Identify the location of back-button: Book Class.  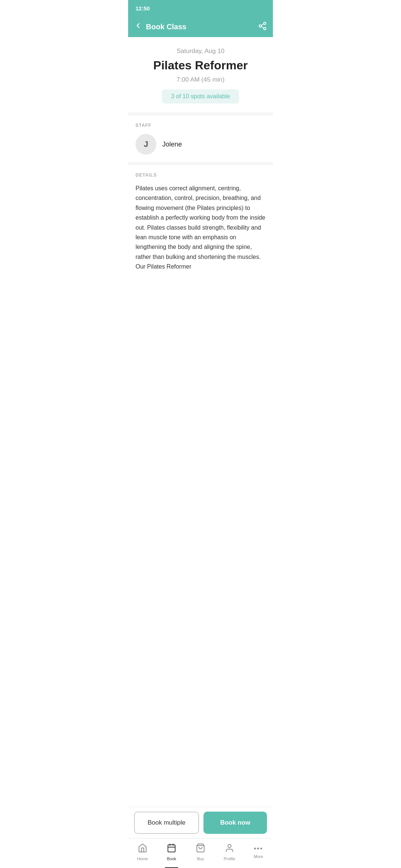
(160, 27).